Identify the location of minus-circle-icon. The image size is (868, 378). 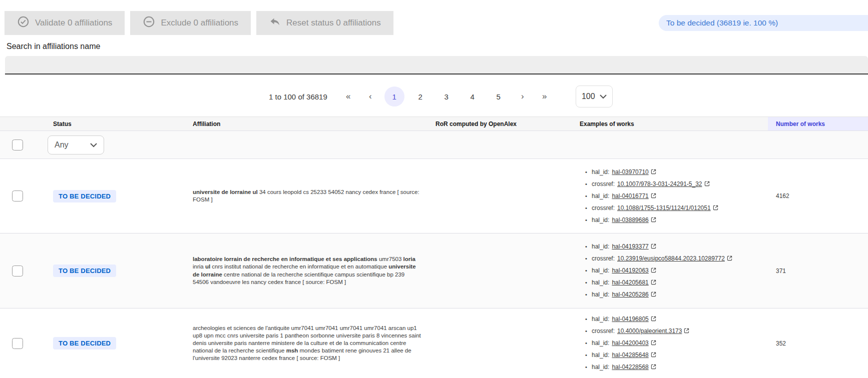
(149, 23).